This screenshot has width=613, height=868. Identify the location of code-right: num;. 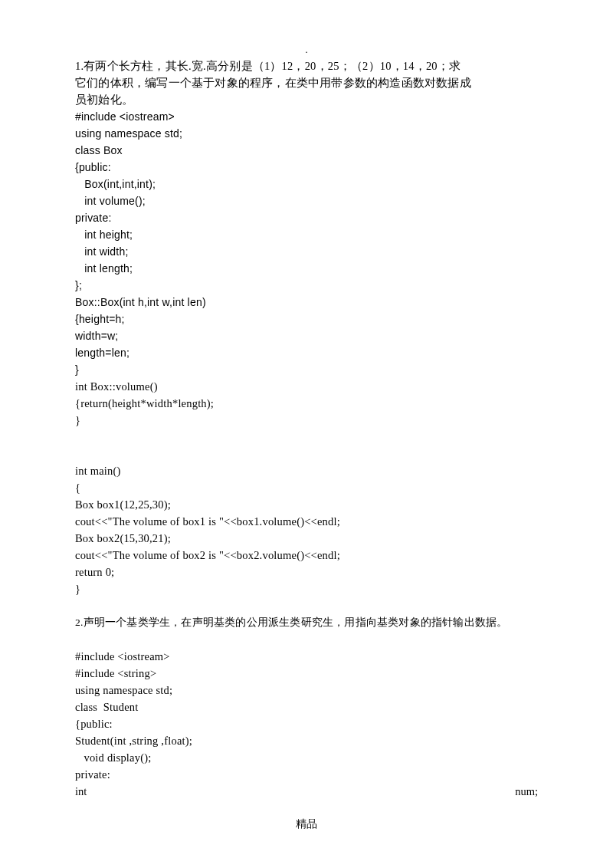
(526, 791).